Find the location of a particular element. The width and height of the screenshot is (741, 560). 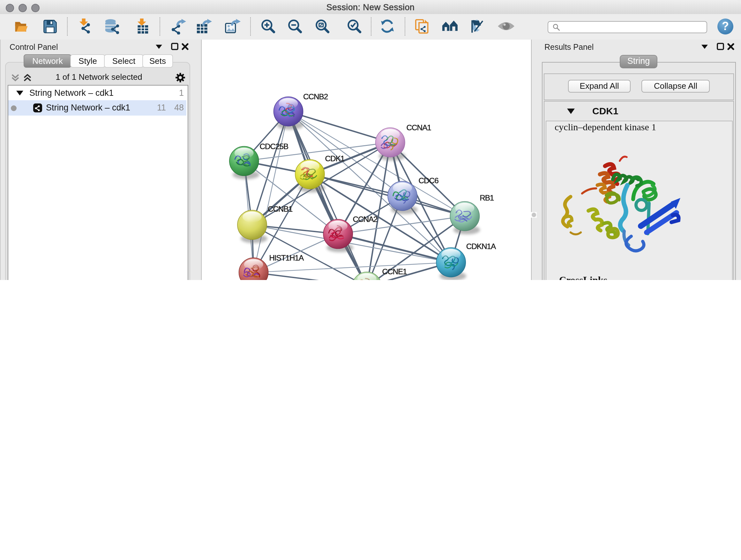

svg-text: CCNB2 is located at coordinates (315, 97).